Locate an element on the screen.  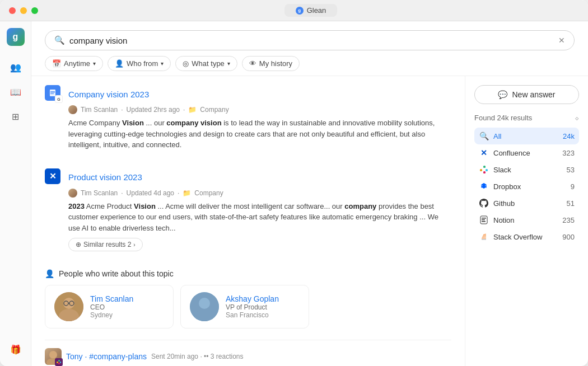
results-count-row: Found 24k results ⬦ is located at coordinates (526, 118).